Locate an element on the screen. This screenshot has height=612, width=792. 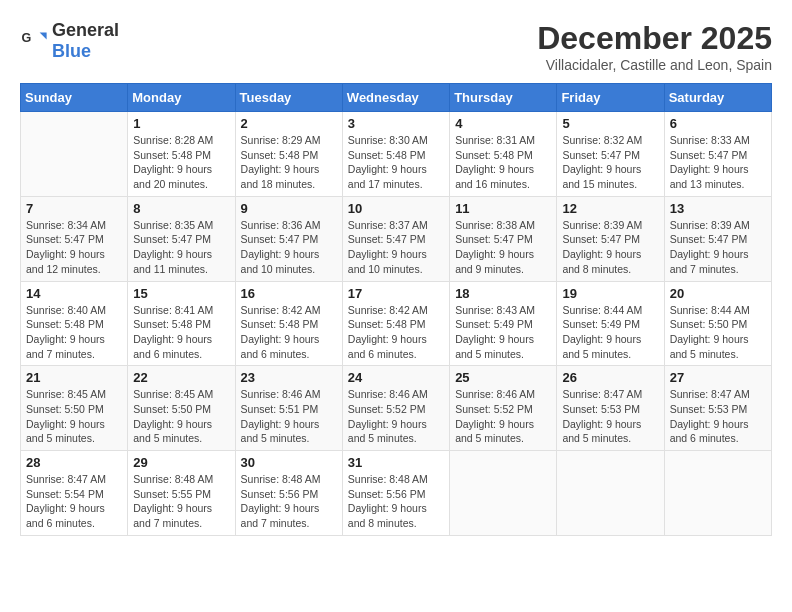
calendar-cell: 6Sunrise: 8:33 AMSunset: 5:47 PMDaylight… is located at coordinates (718, 154).